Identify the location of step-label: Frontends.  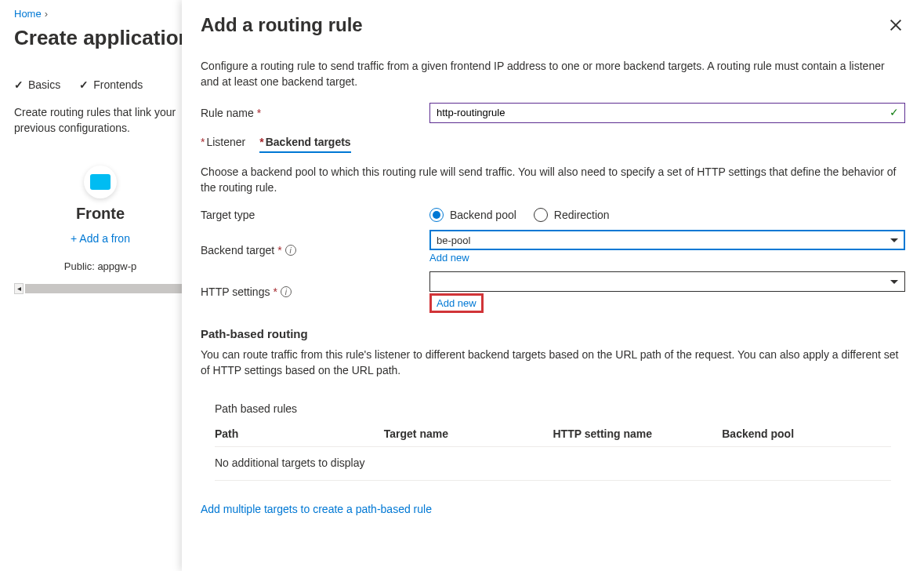
(118, 85).